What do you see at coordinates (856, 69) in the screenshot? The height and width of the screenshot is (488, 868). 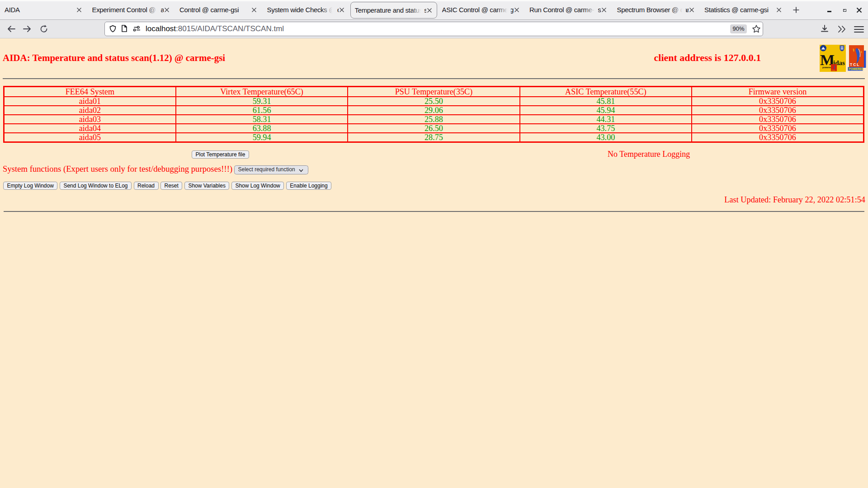 I see `svg-text: POWERED` at bounding box center [856, 69].